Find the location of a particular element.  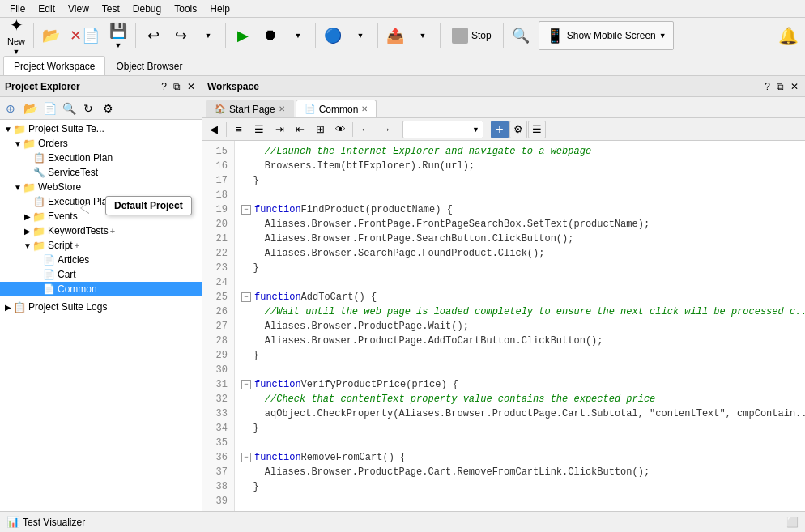

spy-button: 🔍 is located at coordinates (521, 36).